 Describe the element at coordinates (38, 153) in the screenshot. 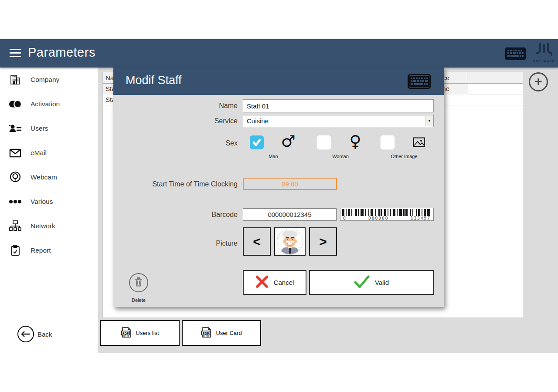

I see `sidebar-item-label: eMail` at that location.